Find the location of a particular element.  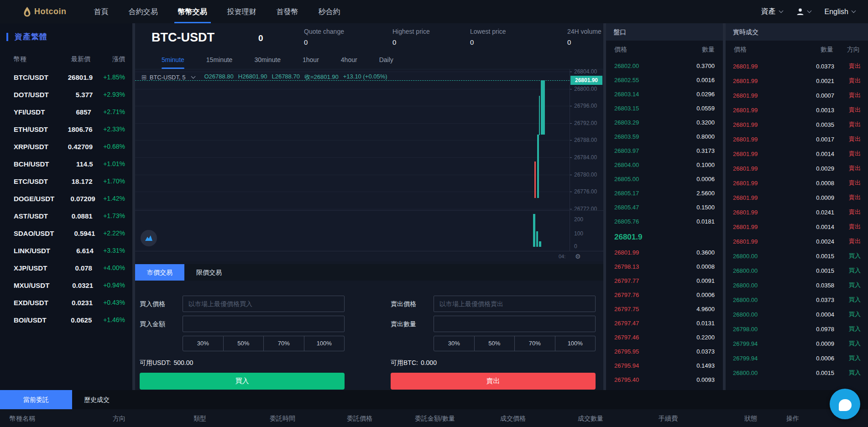

ask-row: 26803.590.8000 is located at coordinates (664, 137).